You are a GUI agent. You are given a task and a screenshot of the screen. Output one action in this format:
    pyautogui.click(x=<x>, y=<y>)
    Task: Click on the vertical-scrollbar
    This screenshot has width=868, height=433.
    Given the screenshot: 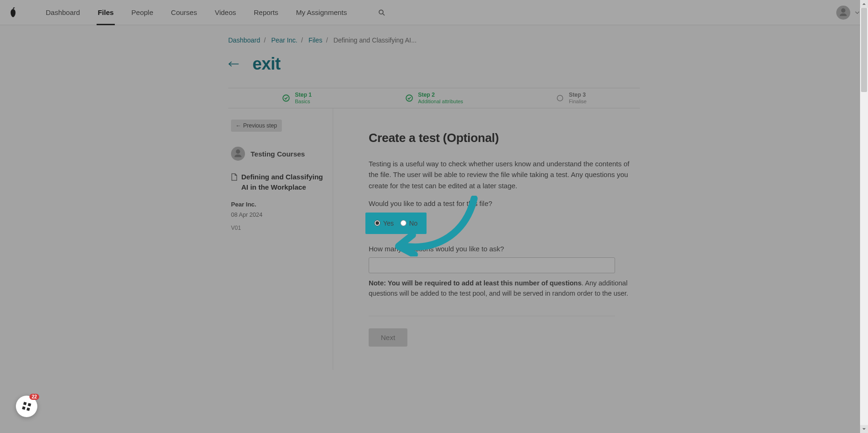 What is the action you would take?
    pyautogui.click(x=864, y=217)
    